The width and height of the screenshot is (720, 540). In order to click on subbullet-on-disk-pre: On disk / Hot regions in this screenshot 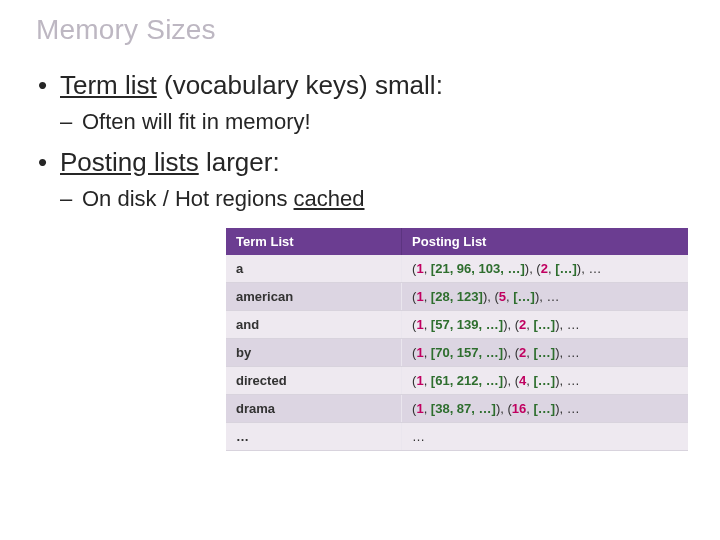, I will do `click(188, 198)`.